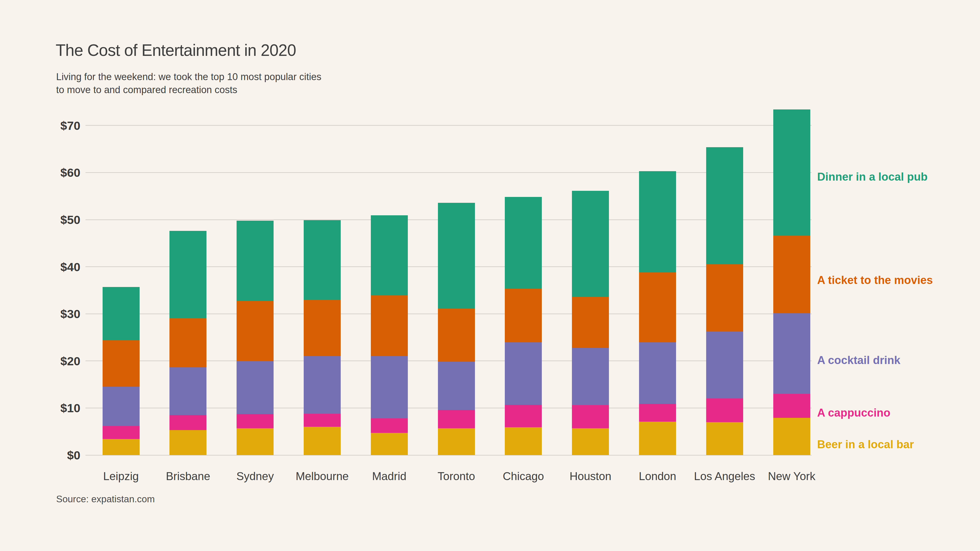 The width and height of the screenshot is (980, 551). I want to click on y-axis-tick-label: $20, so click(40, 360).